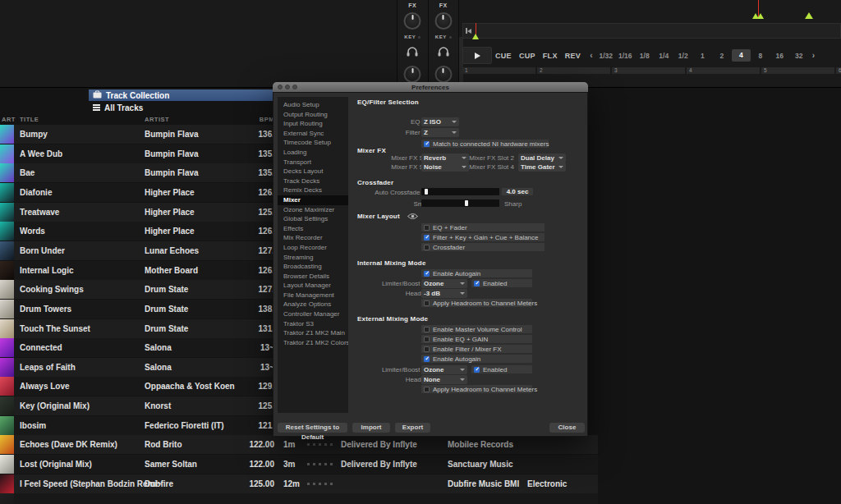 Image resolution: width=841 pixels, height=504 pixels. I want to click on sidebar-item-audio-setup: Audio Setup, so click(313, 105).